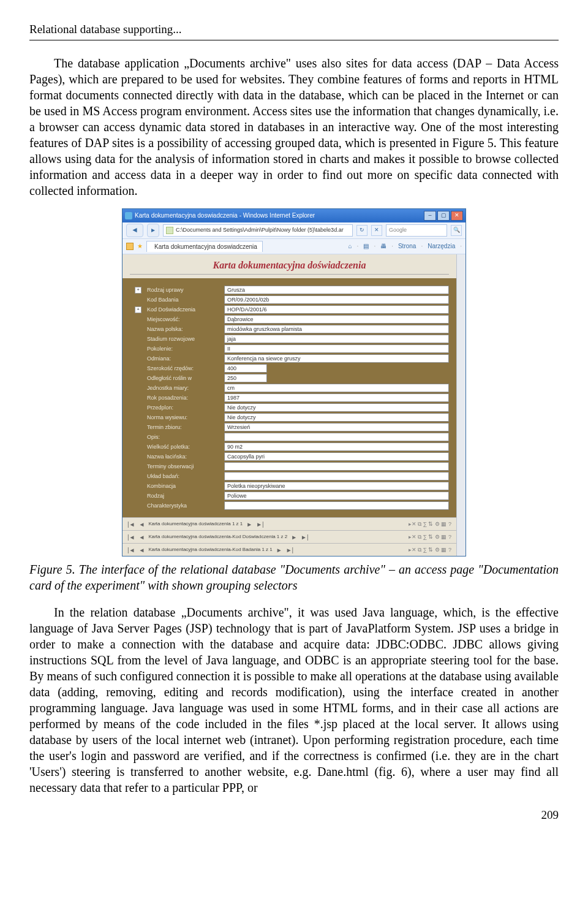 The height and width of the screenshot is (904, 588). What do you see at coordinates (289, 549) in the screenshot?
I see `record-navigator-3: |◄ ◄ Karta dokumentacyjna doświadczenia-…` at bounding box center [289, 549].